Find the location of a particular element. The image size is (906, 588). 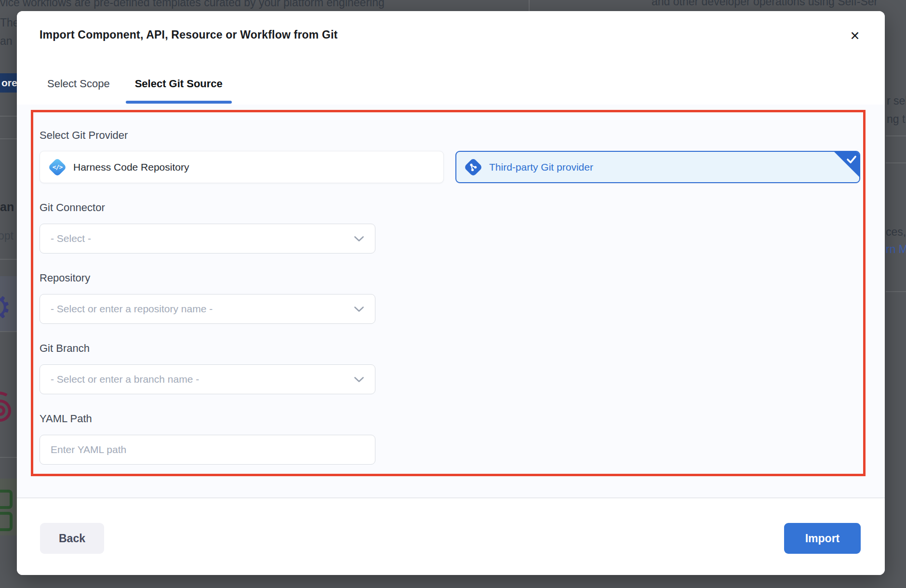

selected-check-icon is located at coordinates (847, 164).